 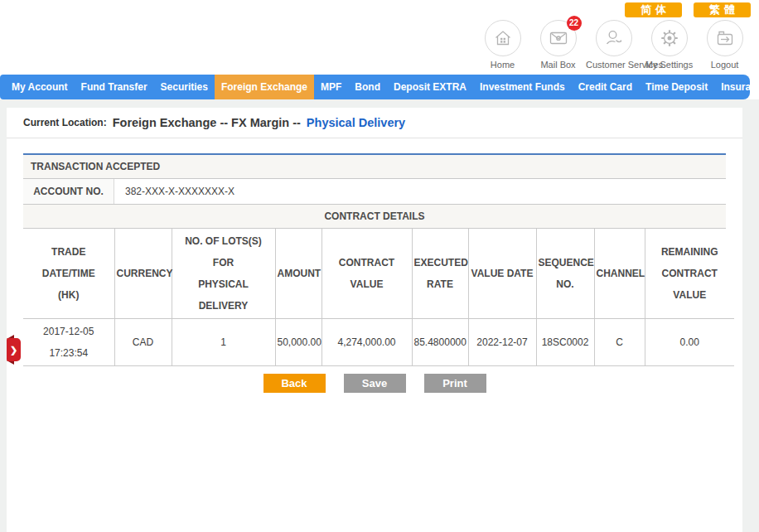 I want to click on back-button: Back, so click(x=295, y=383).